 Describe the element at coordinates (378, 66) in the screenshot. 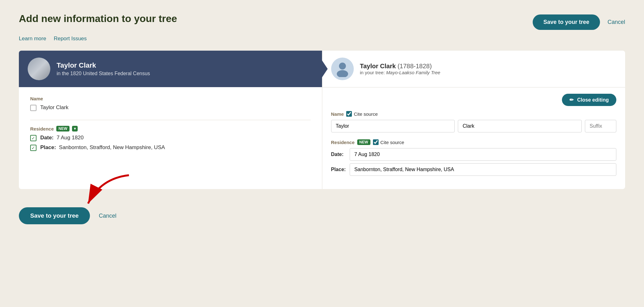

I see `tree-name-text: Taylor Clark` at that location.